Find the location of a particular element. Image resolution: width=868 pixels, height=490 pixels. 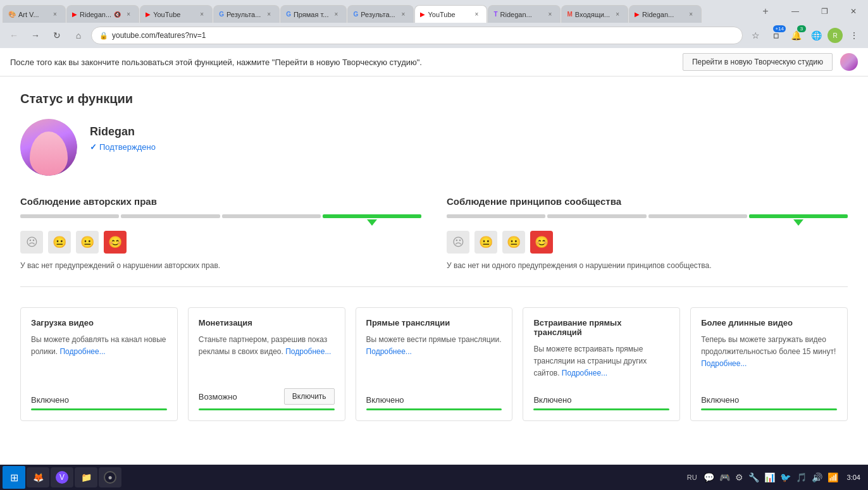

feature-title-embed: Встраивание прямых трансляций is located at coordinates (601, 328).